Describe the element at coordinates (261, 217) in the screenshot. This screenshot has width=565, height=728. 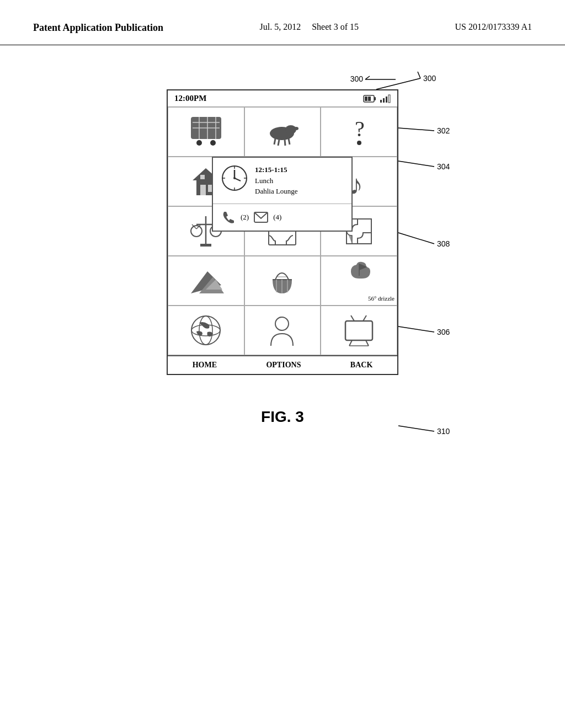
I see `popup-mail-icon` at that location.